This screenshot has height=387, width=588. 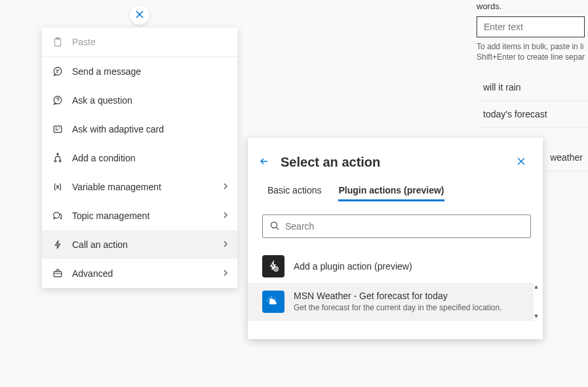 I want to click on search-icon, so click(x=275, y=227).